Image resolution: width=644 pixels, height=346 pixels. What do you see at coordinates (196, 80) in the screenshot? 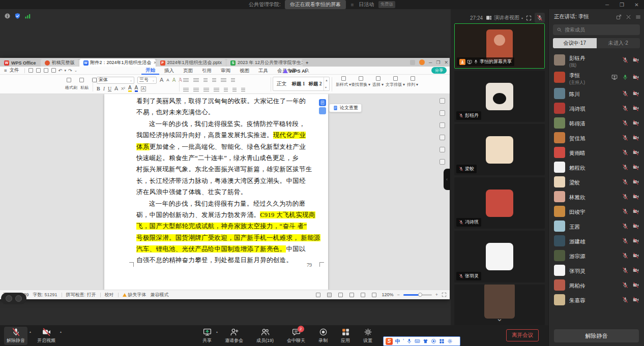
I see `numbered-list-icon` at bounding box center [196, 80].